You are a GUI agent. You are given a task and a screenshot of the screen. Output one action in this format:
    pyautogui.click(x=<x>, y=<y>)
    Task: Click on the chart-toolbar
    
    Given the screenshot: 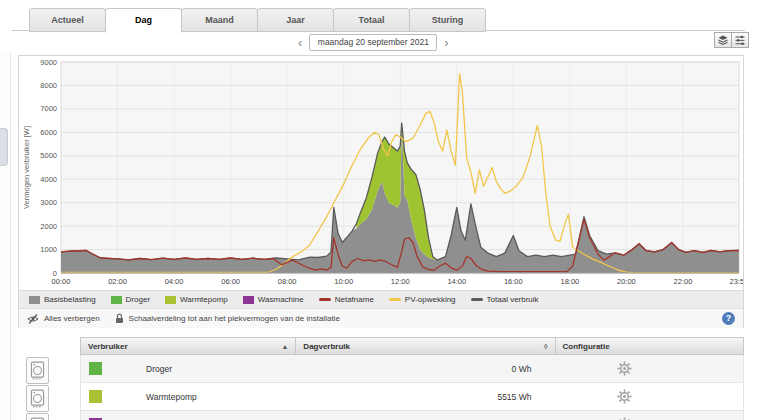 What is the action you would take?
    pyautogui.click(x=732, y=40)
    